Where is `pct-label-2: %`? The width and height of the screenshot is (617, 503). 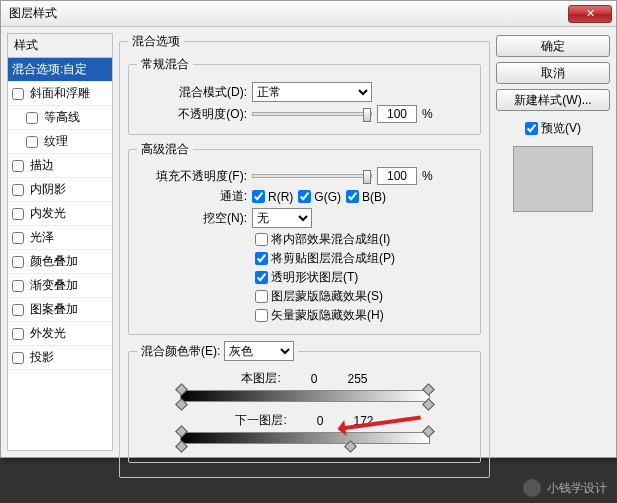 pct-label-2: % is located at coordinates (428, 176).